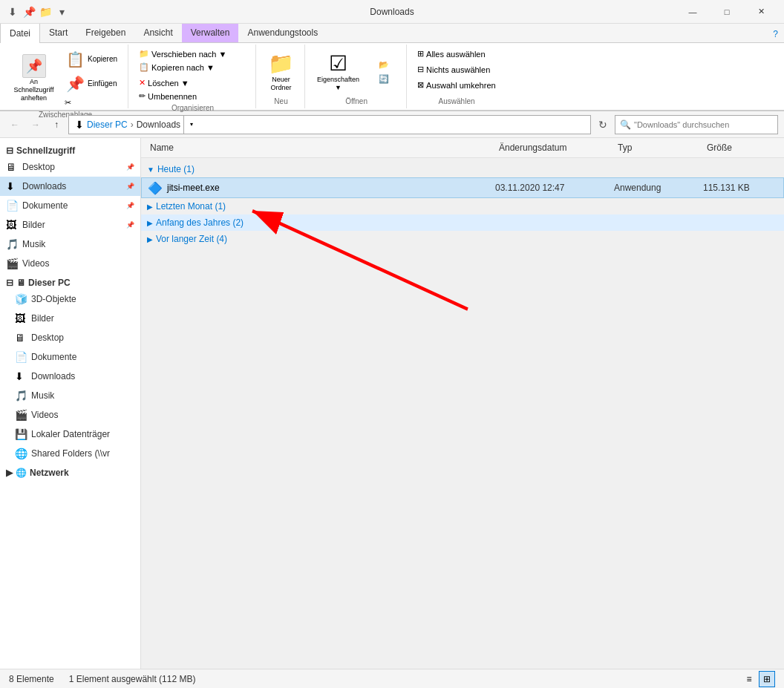 Image resolution: width=784 pixels, height=688 pixels. I want to click on address-bar: ⬇ Dieser PC › Downloads ▾, so click(330, 125).